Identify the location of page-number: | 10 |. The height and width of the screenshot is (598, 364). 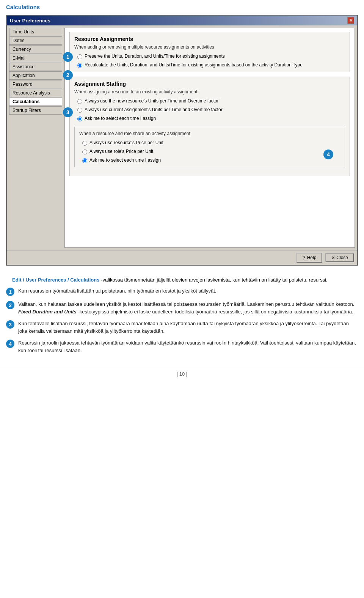
(182, 374).